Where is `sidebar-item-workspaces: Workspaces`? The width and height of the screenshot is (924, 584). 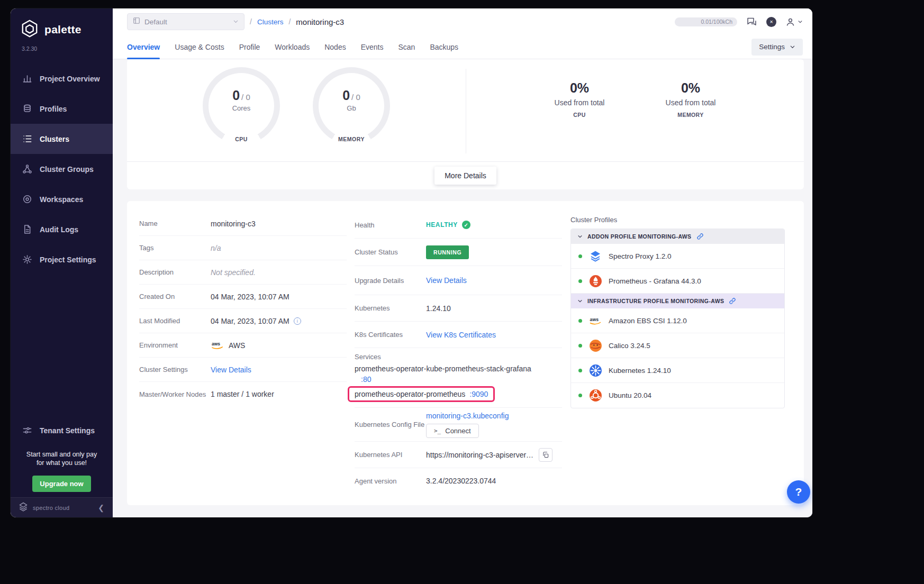 sidebar-item-workspaces: Workspaces is located at coordinates (61, 199).